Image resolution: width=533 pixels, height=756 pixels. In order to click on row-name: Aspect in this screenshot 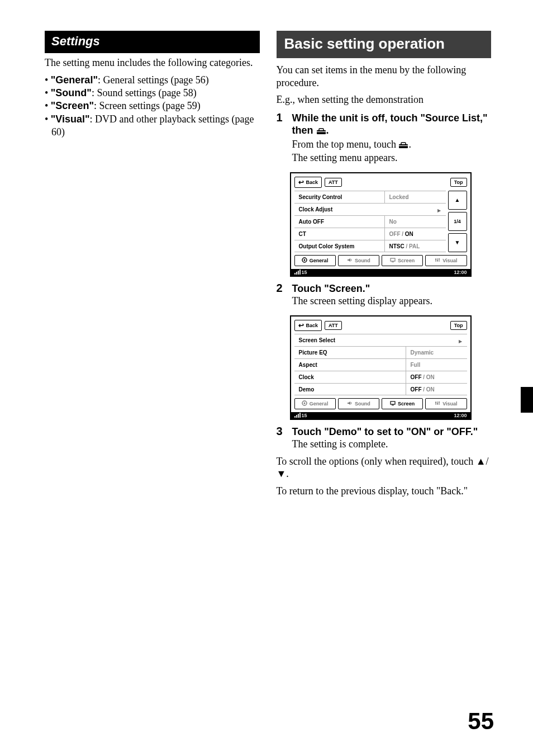, I will do `click(350, 365)`.